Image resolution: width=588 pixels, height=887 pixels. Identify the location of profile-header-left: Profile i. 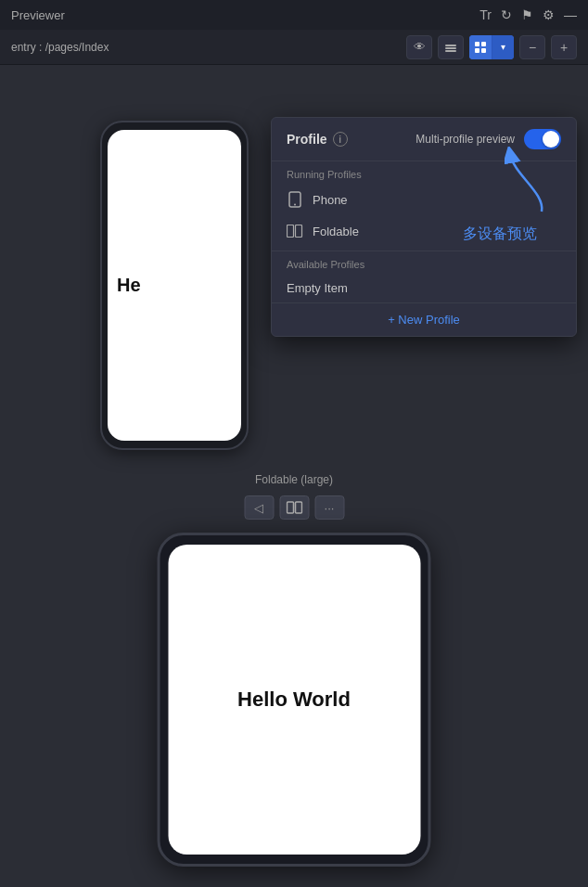
(317, 139).